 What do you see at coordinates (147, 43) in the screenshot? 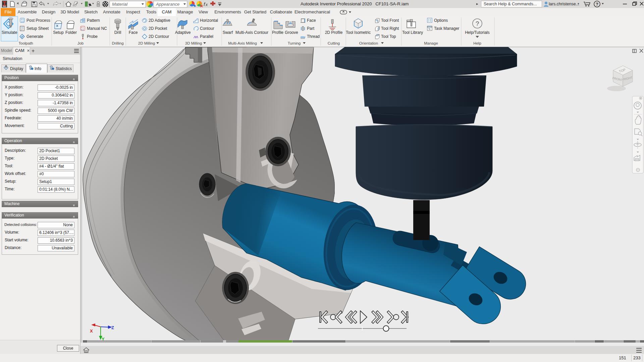
I see `svg-text: 2D Milling` at bounding box center [147, 43].